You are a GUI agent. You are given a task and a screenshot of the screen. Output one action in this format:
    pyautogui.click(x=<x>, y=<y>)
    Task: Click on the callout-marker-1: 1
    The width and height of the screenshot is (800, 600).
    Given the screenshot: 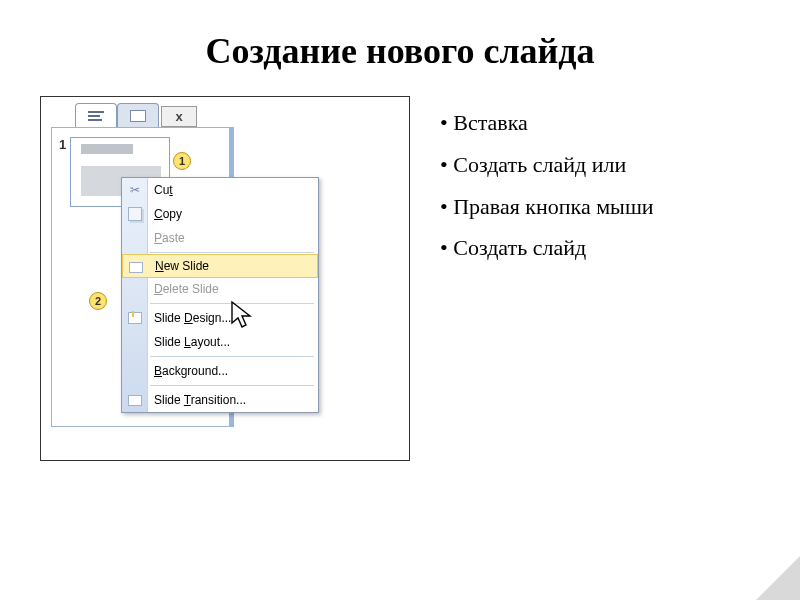 What is the action you would take?
    pyautogui.click(x=182, y=161)
    